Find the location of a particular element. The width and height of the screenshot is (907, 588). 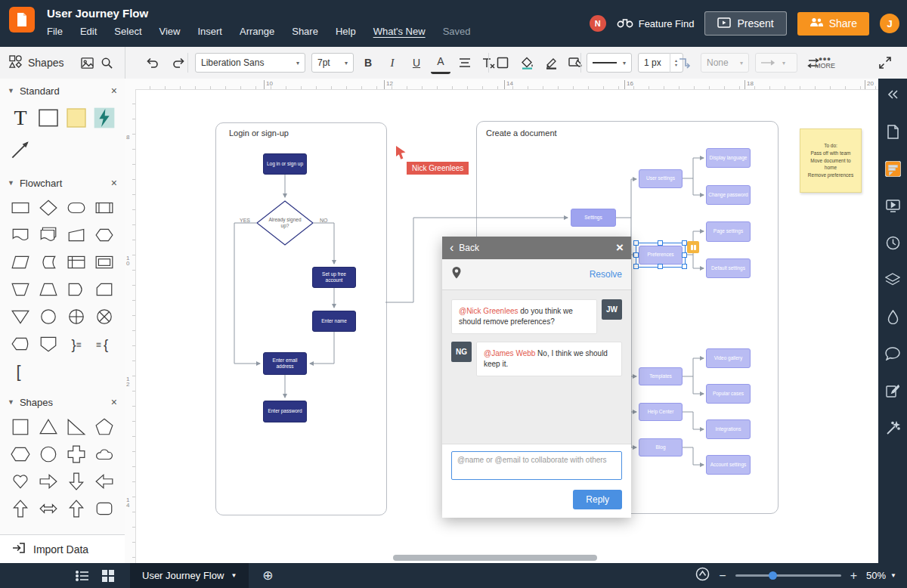

font-family-select: Liberation Sans ▾ is located at coordinates (250, 63).